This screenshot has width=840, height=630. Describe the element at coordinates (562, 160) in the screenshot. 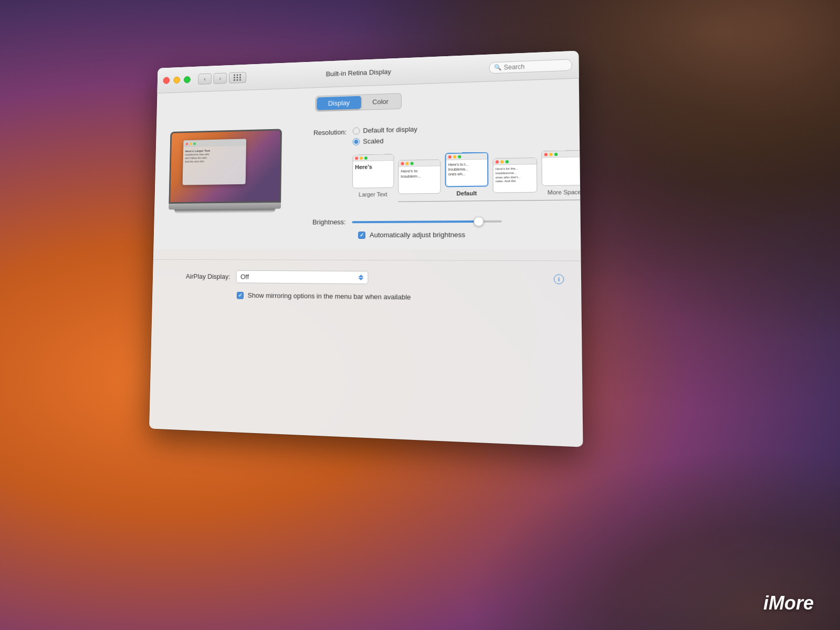

I see `scale-thumb-more-body` at that location.